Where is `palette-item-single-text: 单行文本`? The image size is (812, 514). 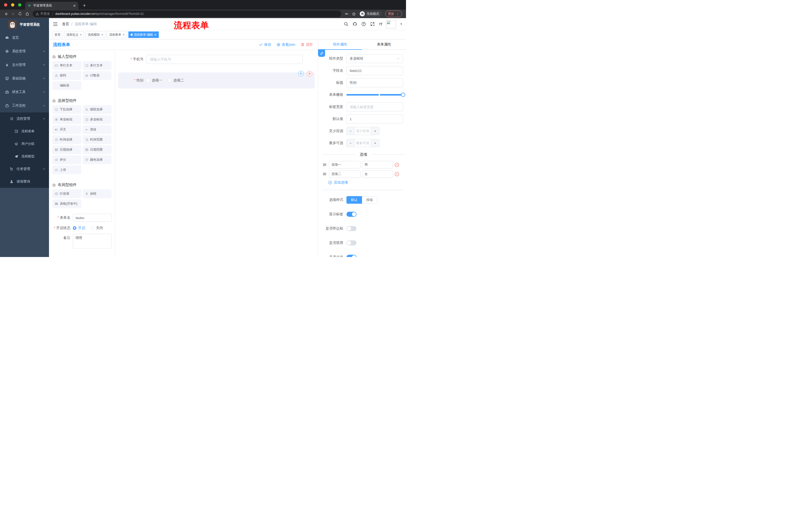 palette-item-single-text: 单行文本 is located at coordinates (67, 65).